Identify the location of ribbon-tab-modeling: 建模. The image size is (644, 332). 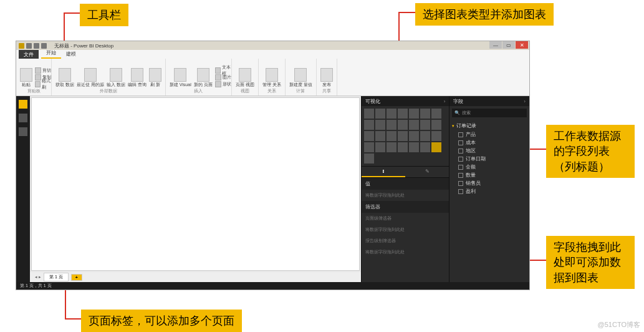
(71, 54).